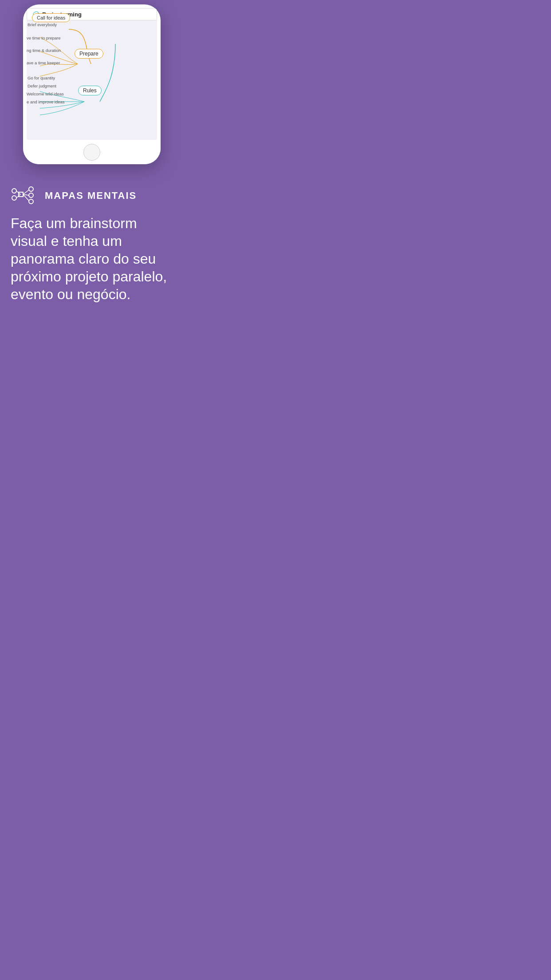  I want to click on phone-screen: Call for ideas Brainstorming Prepare, so click(92, 74).